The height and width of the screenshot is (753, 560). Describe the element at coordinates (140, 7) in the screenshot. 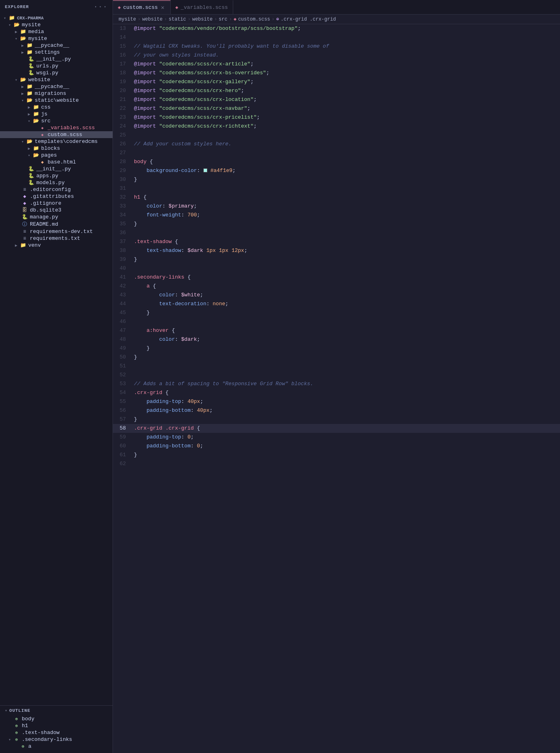

I see `tab-label: custom.scss` at that location.